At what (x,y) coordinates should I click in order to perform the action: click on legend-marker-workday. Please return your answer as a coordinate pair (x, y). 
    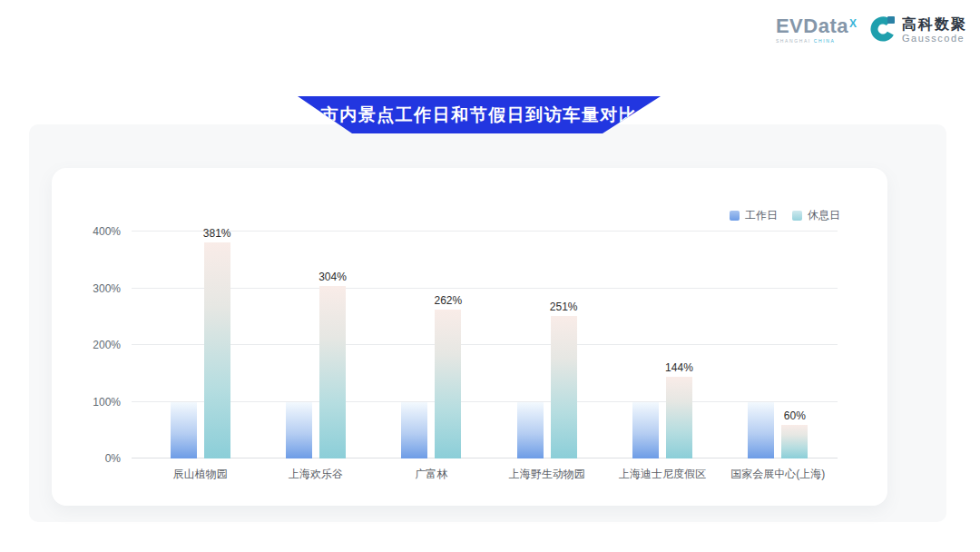
    Looking at the image, I should click on (735, 216).